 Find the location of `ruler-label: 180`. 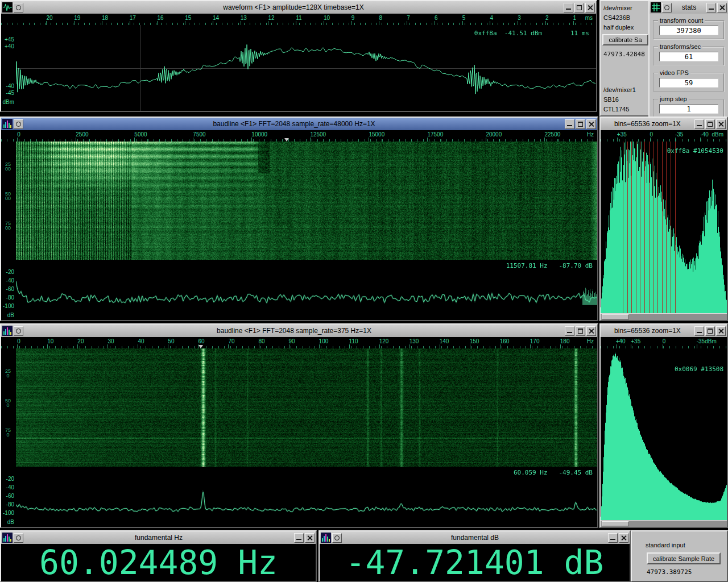

ruler-label: 180 is located at coordinates (565, 341).